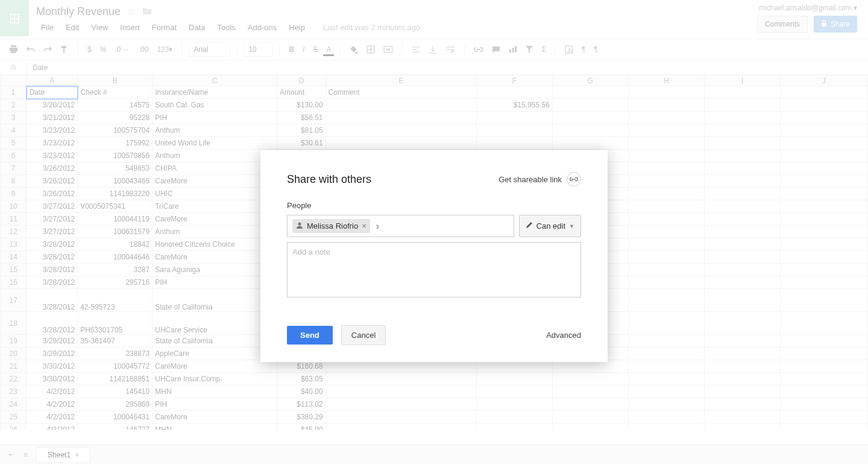 The image size is (868, 464). Describe the element at coordinates (215, 169) in the screenshot. I see `cell: CHIPA` at that location.